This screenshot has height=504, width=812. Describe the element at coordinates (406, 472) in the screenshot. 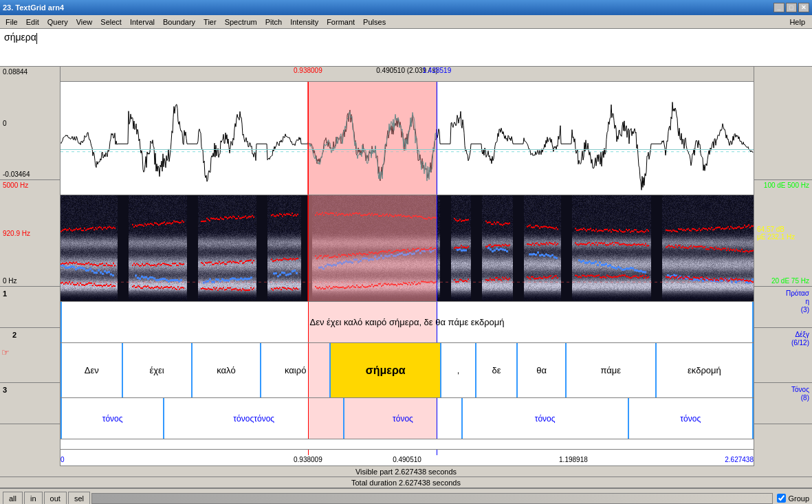

I see `visible-duration: Visible part 2.627438 seconds` at that location.